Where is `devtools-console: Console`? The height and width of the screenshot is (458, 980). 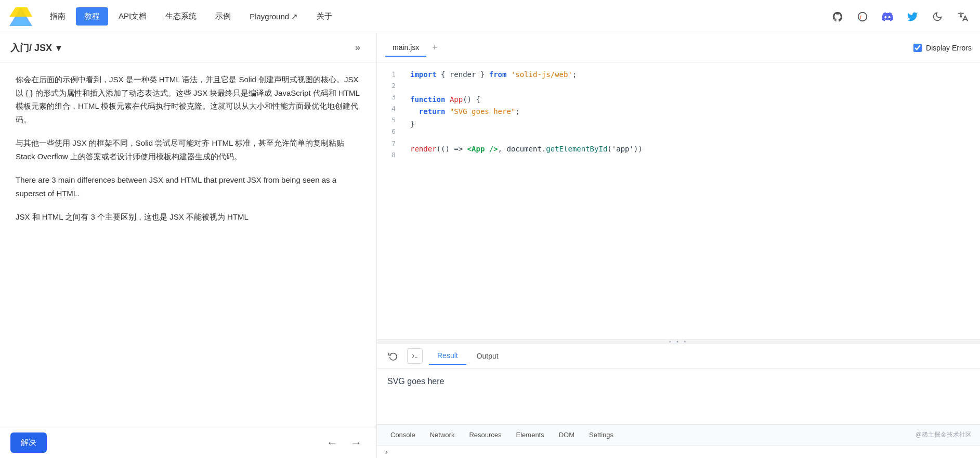 devtools-console: Console is located at coordinates (403, 435).